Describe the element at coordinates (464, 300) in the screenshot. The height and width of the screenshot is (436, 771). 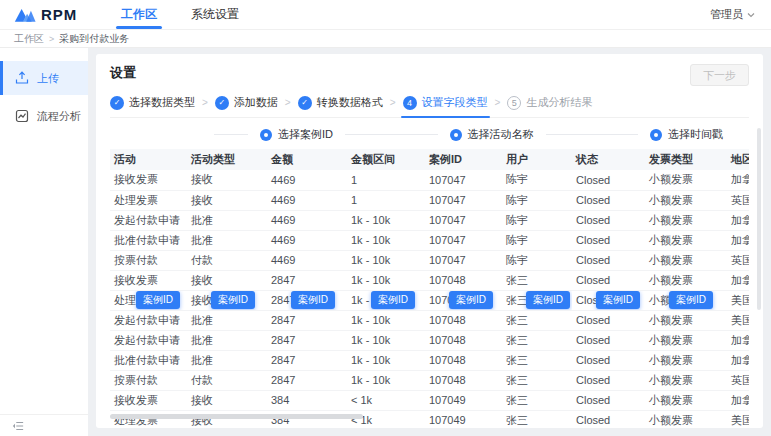
I see `table-cell: 107048案例ID` at that location.